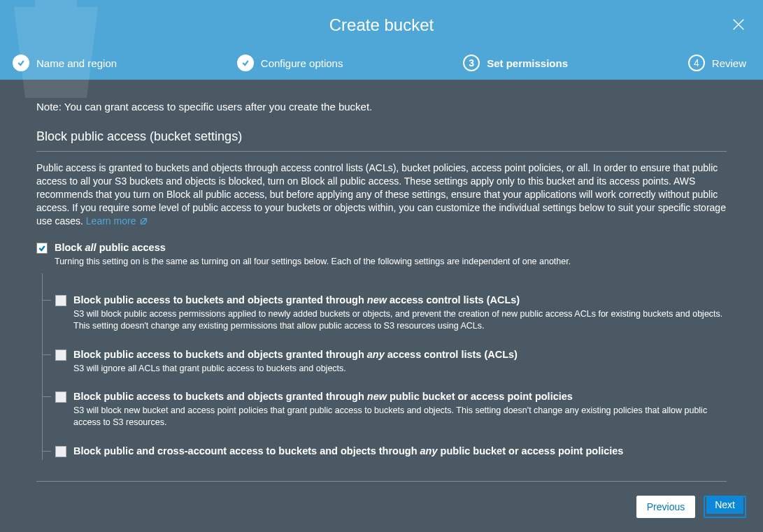  What do you see at coordinates (382, 17) in the screenshot?
I see `dialog-title: Create bucket` at bounding box center [382, 17].